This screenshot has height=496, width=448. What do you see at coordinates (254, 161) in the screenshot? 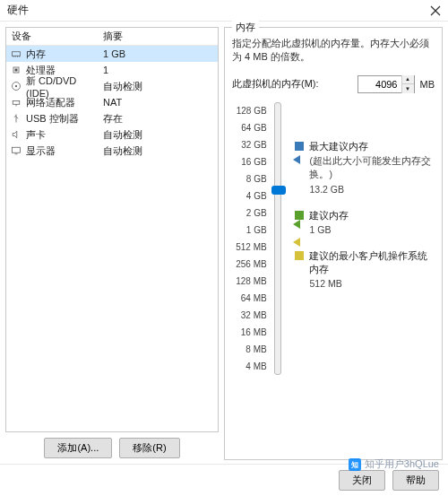
I see `tick-label: 16 GB` at bounding box center [254, 161].